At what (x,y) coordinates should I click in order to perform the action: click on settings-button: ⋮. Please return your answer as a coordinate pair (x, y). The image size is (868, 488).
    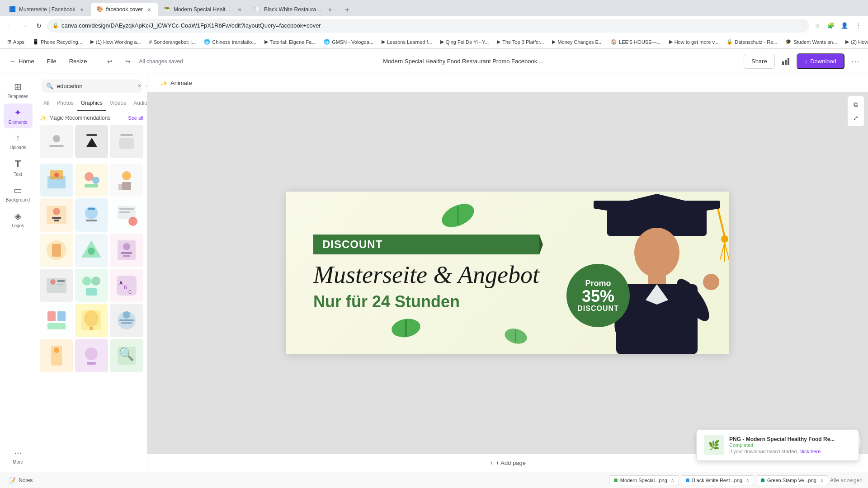
    Looking at the image, I should click on (858, 26).